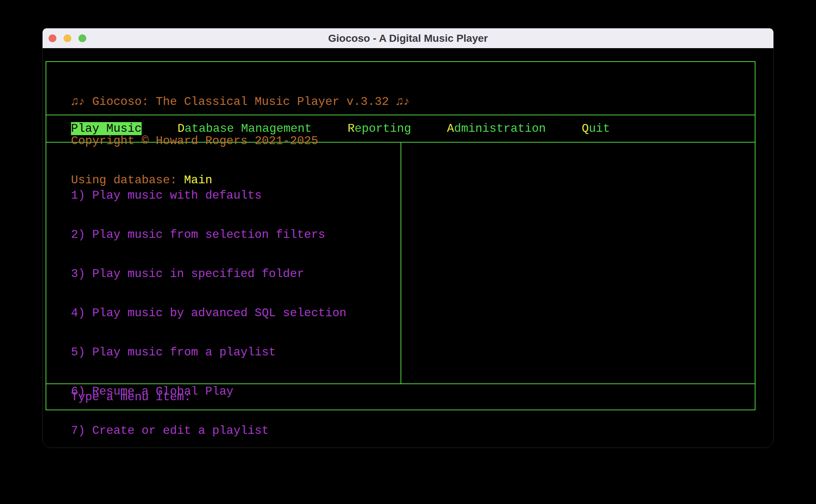 The width and height of the screenshot is (816, 504). I want to click on menu-option-1: 1) Play music with defaults, so click(236, 196).